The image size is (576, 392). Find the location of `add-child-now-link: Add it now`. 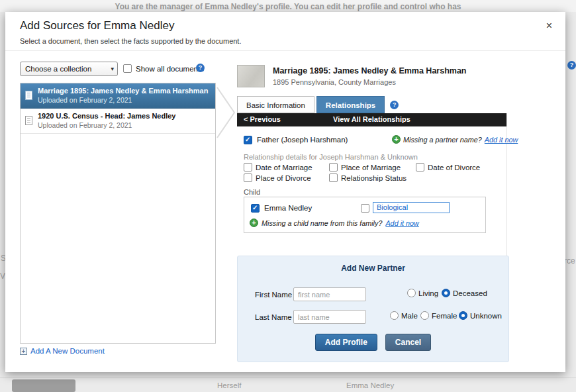

add-child-now-link: Add it now is located at coordinates (402, 223).